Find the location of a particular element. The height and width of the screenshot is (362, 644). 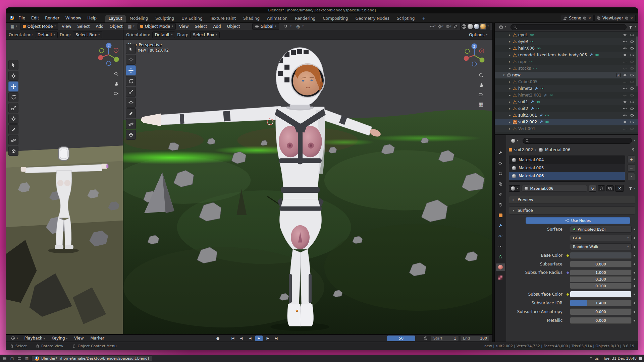

subsurface-slider: 0.000 is located at coordinates (601, 264).